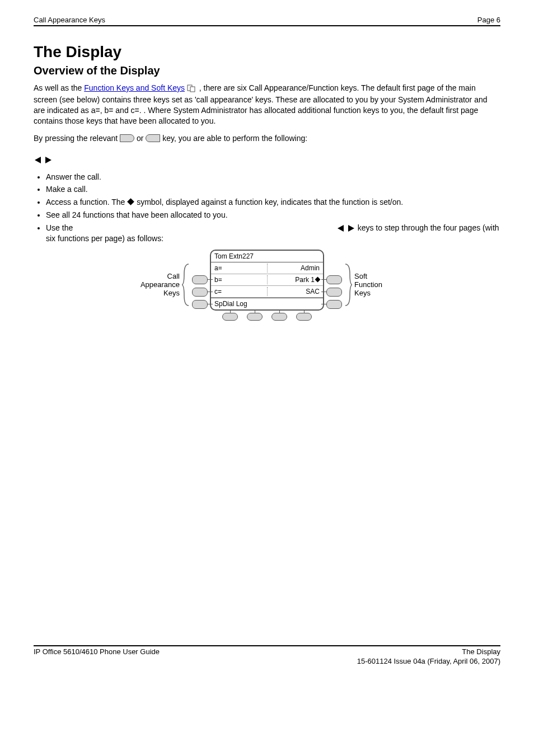  Describe the element at coordinates (69, 20) in the screenshot. I see `header-left: Call Appearance Keys` at that location.